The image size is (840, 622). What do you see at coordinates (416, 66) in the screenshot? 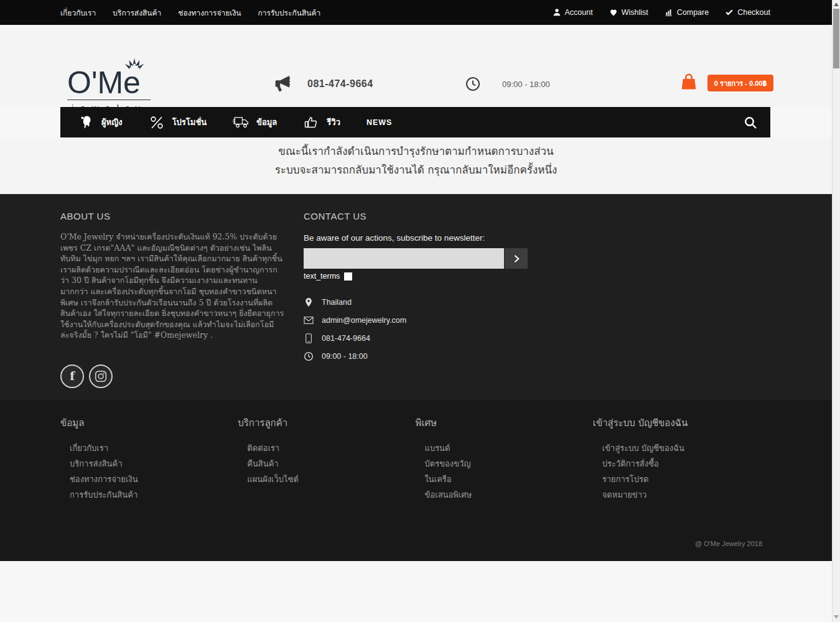
I see `header: O'Me jewelry 081-474-9664 09:00 - 18:00` at bounding box center [416, 66].